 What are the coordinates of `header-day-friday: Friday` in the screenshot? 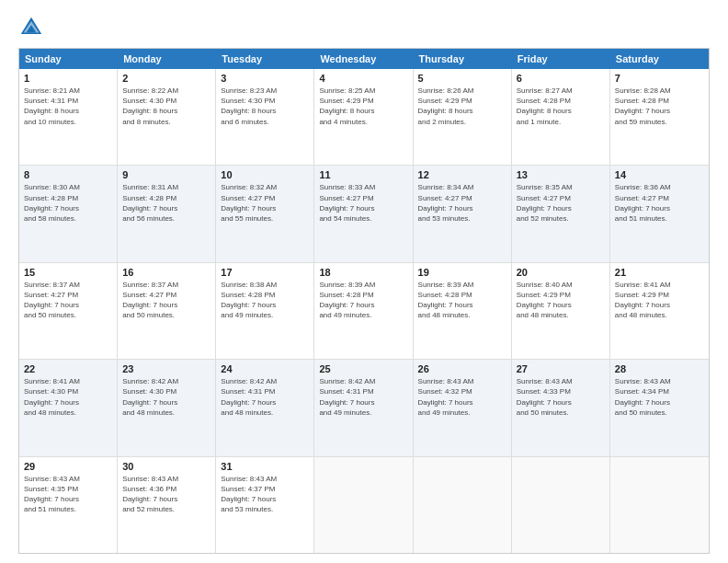 It's located at (561, 59).